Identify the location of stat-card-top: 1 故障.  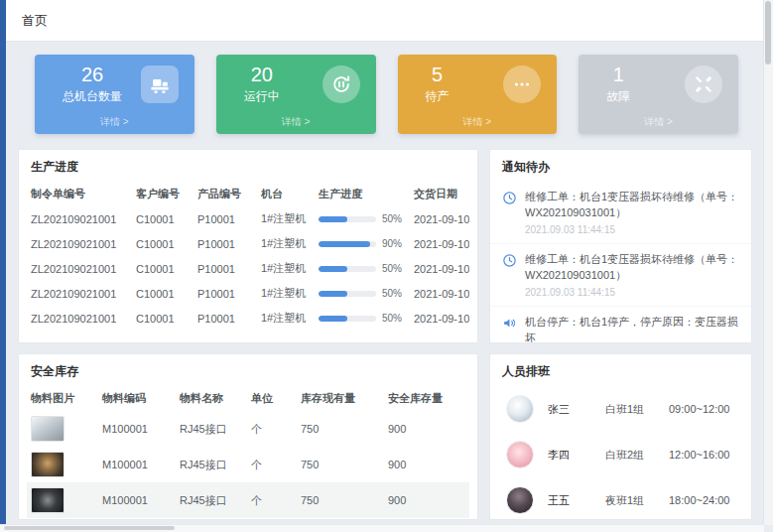
(659, 84).